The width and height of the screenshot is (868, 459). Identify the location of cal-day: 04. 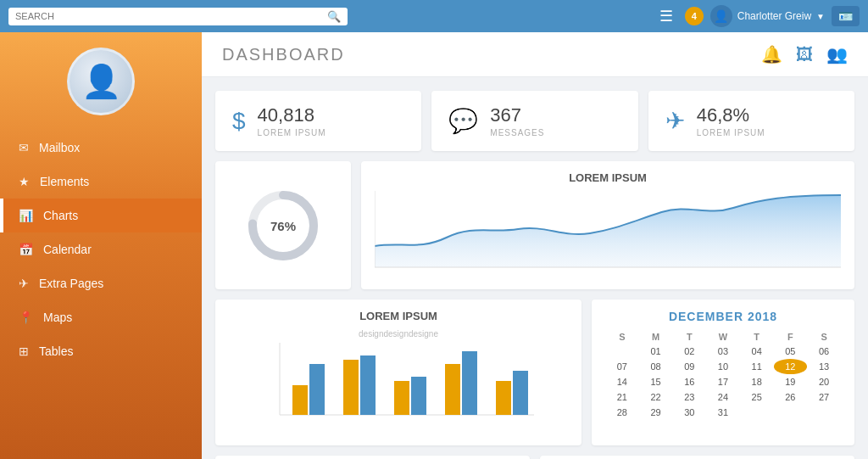
(757, 351).